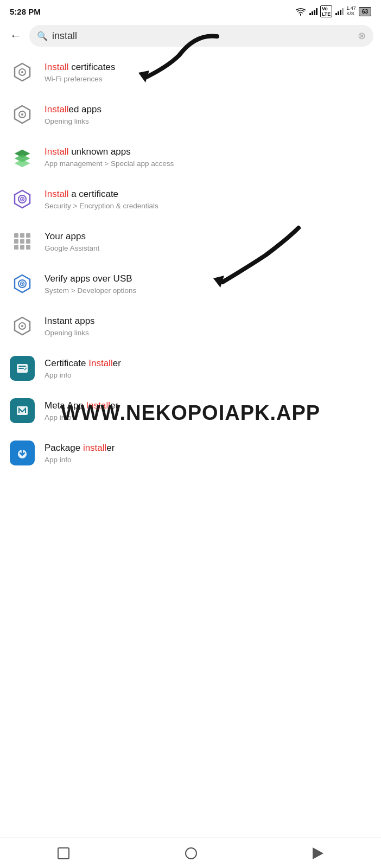 The height and width of the screenshot is (868, 381). Describe the element at coordinates (56, 110) in the screenshot. I see `highlight-install-2: Install` at that location.